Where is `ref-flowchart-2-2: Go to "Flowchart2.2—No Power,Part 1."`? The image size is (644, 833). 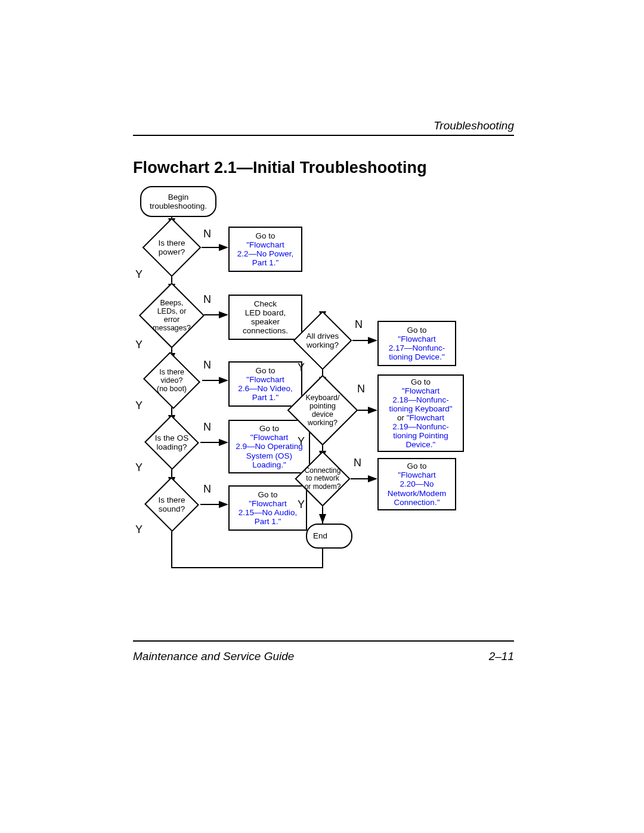
ref-flowchart-2-2: Go to "Flowchart2.2—No Power,Part 1." is located at coordinates (265, 249).